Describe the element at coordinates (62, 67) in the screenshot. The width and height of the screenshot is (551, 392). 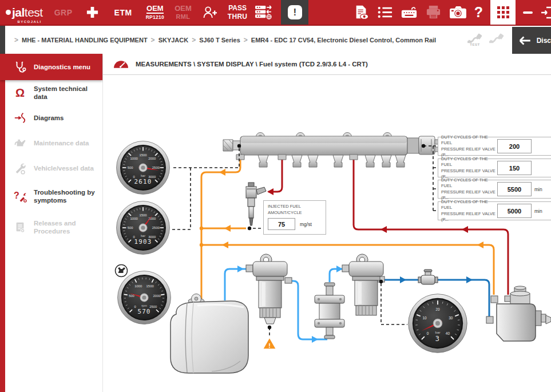
I see `sidebar-item-label: Diagnostics menu` at that location.